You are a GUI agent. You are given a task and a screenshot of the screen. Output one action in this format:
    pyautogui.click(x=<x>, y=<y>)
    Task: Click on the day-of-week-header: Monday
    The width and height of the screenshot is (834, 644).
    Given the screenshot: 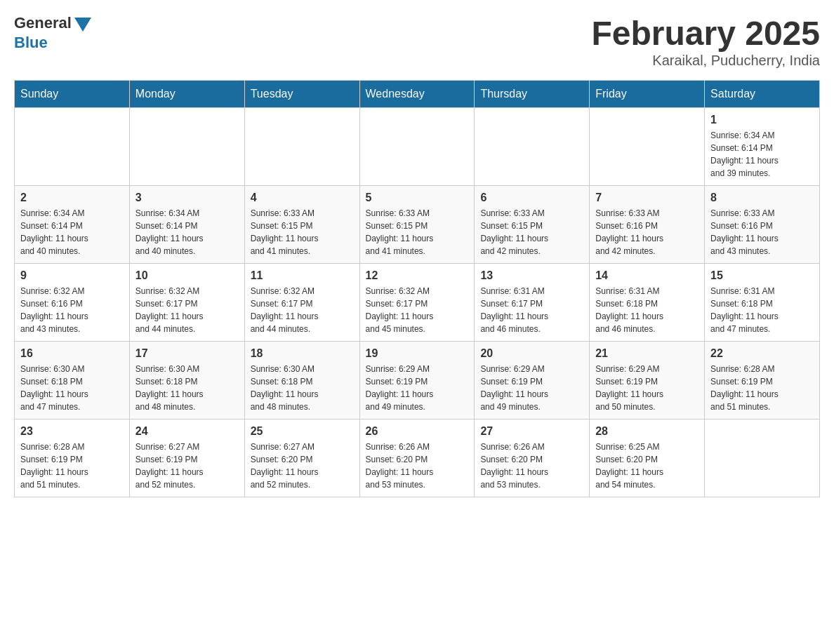 What is the action you would take?
    pyautogui.click(x=187, y=94)
    